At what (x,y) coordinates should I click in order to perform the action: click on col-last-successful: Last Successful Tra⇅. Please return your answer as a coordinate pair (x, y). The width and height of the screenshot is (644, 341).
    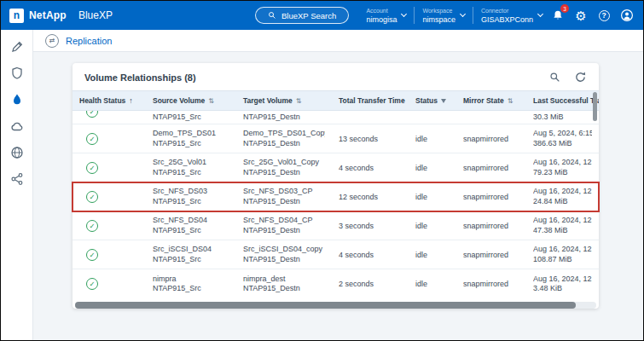
    Looking at the image, I should click on (563, 101).